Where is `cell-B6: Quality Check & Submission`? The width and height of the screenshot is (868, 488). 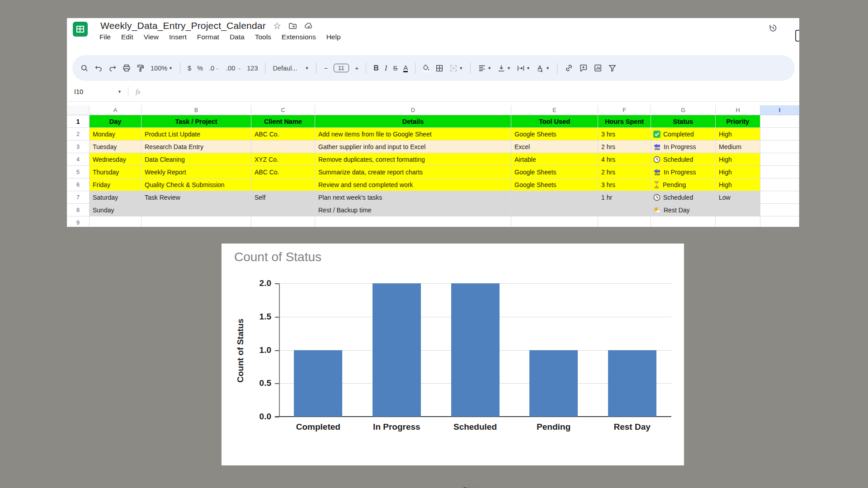
cell-B6: Quality Check & Submission is located at coordinates (196, 185).